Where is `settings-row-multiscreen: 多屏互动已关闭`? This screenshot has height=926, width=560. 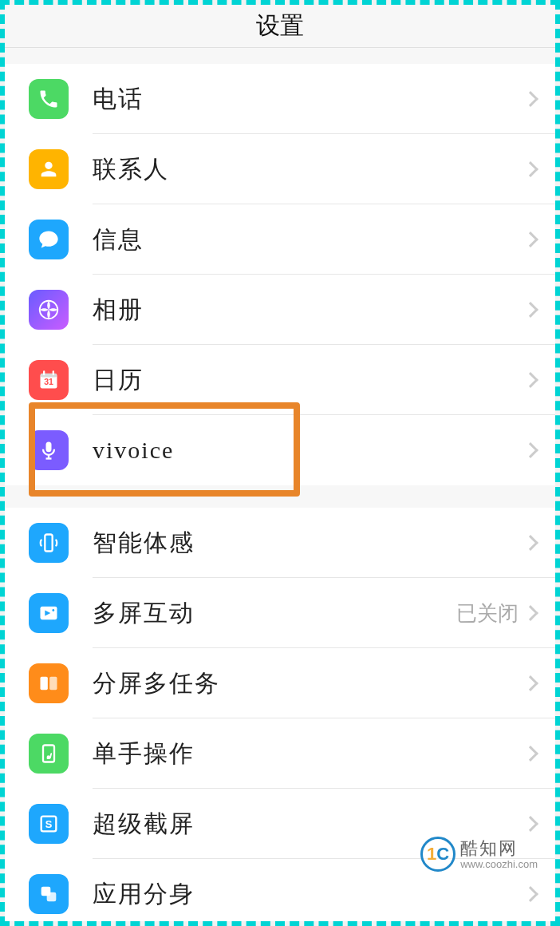
settings-row-multiscreen: 多屏互动已关闭 is located at coordinates (280, 613).